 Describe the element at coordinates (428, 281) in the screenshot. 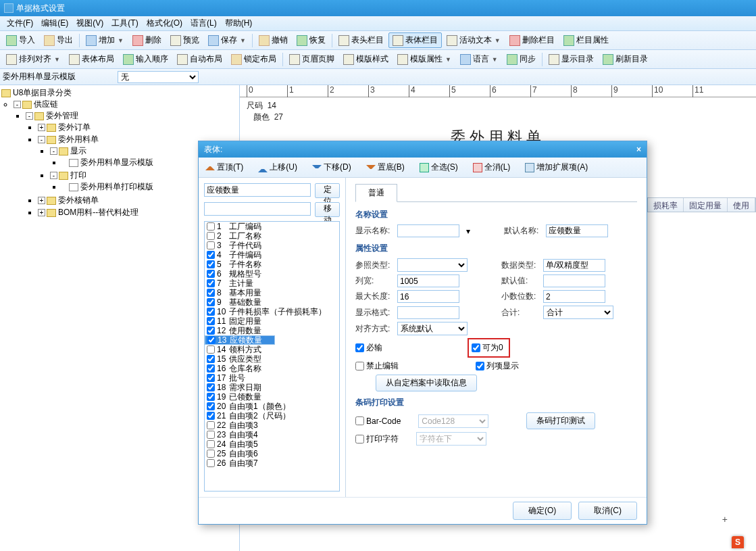

I see `colwidth-input` at that location.